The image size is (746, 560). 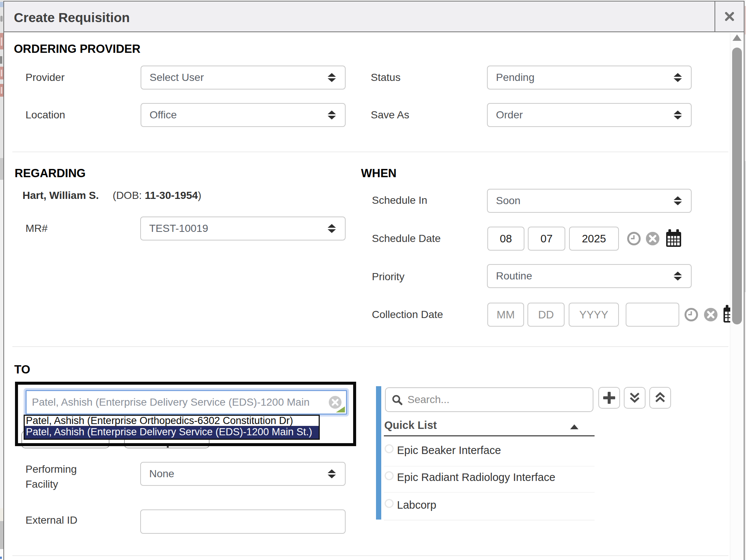 I want to click on scrollbar-up-arrow-icon, so click(x=737, y=37).